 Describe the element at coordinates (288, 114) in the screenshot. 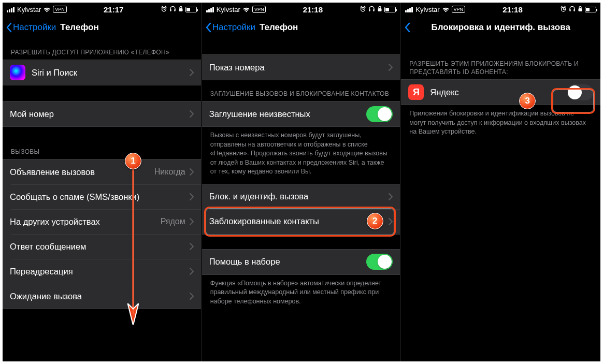

I see `row-label: Заглушение неизвестных` at that location.